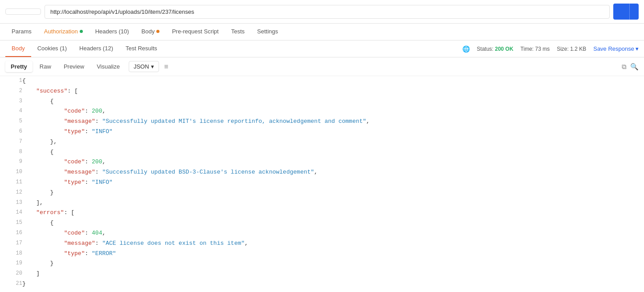 The image size is (644, 292). What do you see at coordinates (11, 213) in the screenshot?
I see `line-number: 14` at bounding box center [11, 213].